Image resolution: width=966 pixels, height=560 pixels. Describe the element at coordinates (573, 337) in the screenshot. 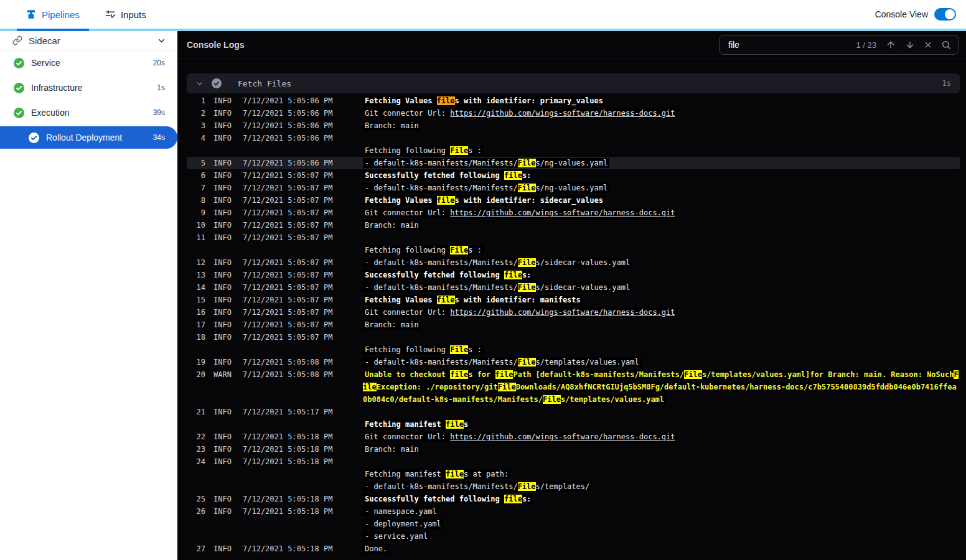

I see `log-row: 18INFO7/12/2021 5:05:07 PM` at that location.